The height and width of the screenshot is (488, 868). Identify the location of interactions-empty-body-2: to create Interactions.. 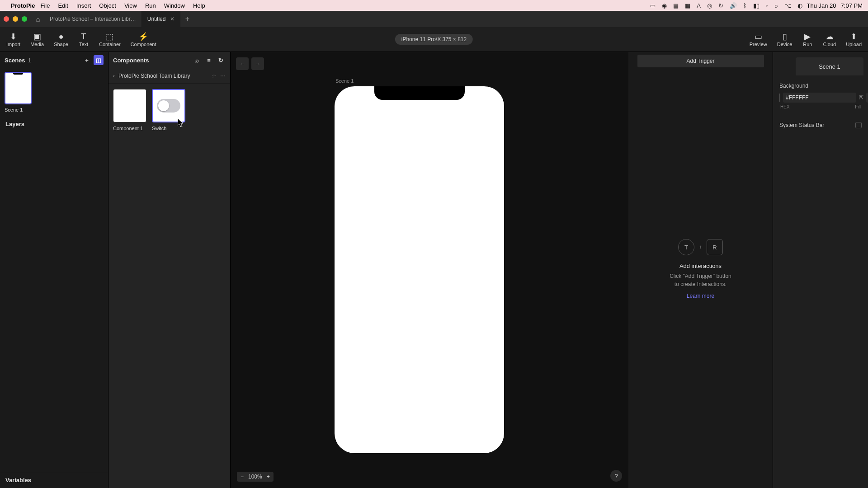
(701, 284).